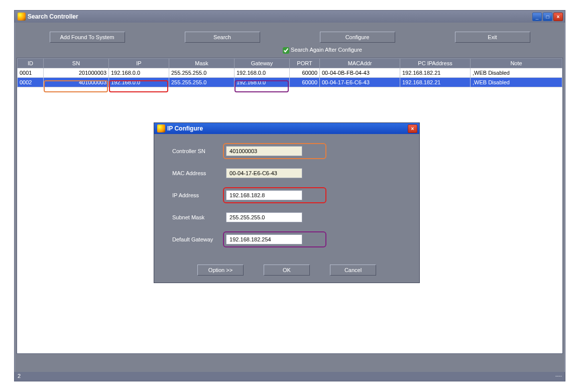 The height and width of the screenshot is (392, 580). Describe the element at coordinates (199, 173) in the screenshot. I see `label-mac-address: MAC Address` at that location.